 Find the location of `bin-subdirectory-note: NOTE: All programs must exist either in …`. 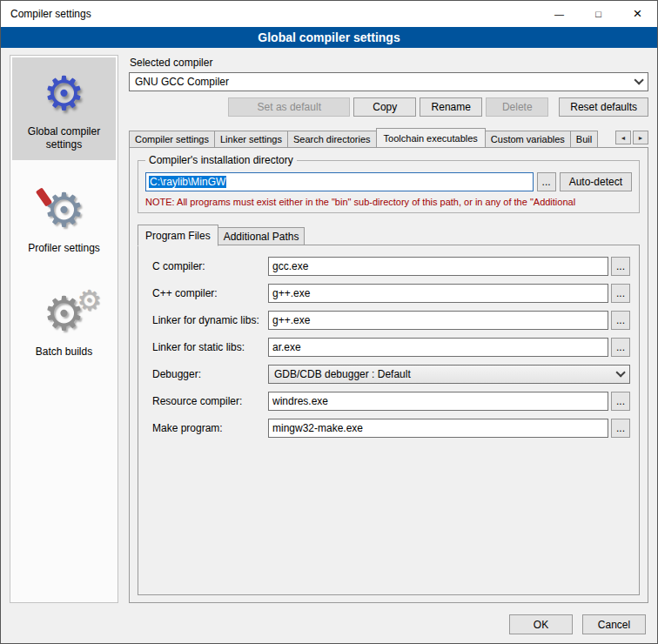

bin-subdirectory-note: NOTE: All programs must exist either in … is located at coordinates (388, 202).